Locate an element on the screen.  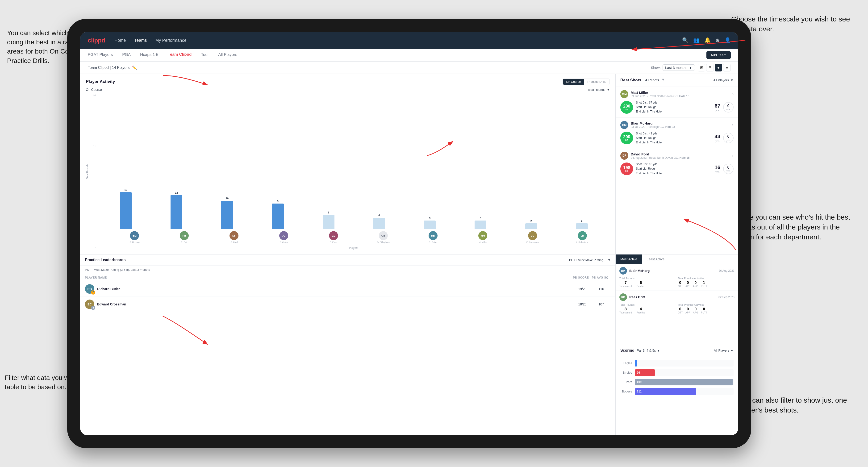
chevron-right-icon-3: › is located at coordinates (733, 156).